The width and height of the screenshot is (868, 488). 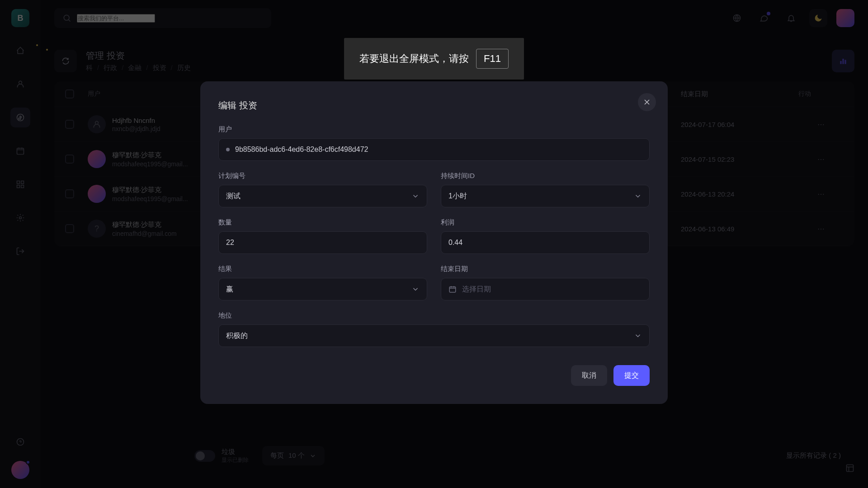 What do you see at coordinates (492, 59) in the screenshot?
I see `f11-key: F11` at bounding box center [492, 59].